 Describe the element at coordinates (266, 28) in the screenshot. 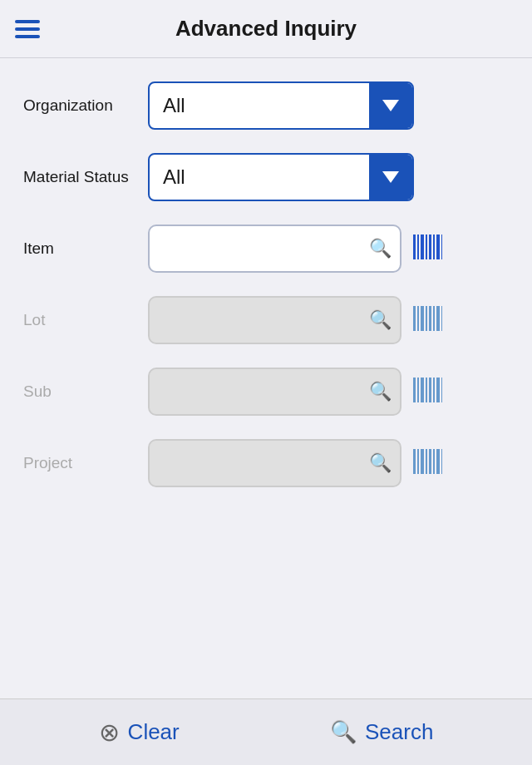

I see `page-title: Advanced Inquiry` at that location.